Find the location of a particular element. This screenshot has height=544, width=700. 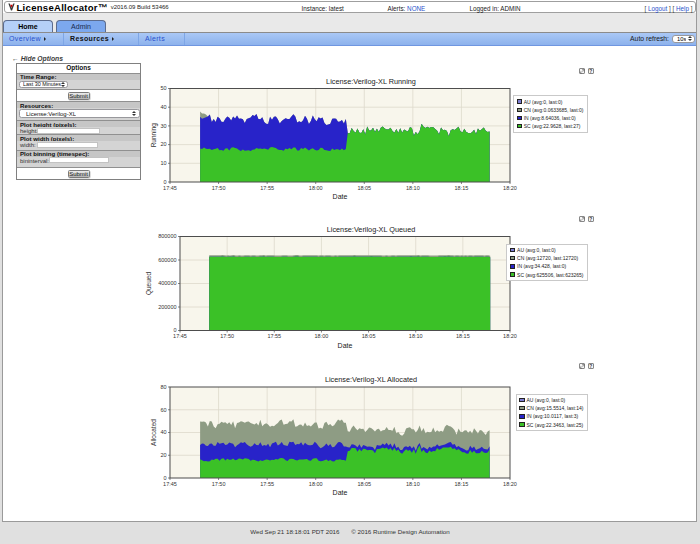

alerts-link: NONE is located at coordinates (416, 8).